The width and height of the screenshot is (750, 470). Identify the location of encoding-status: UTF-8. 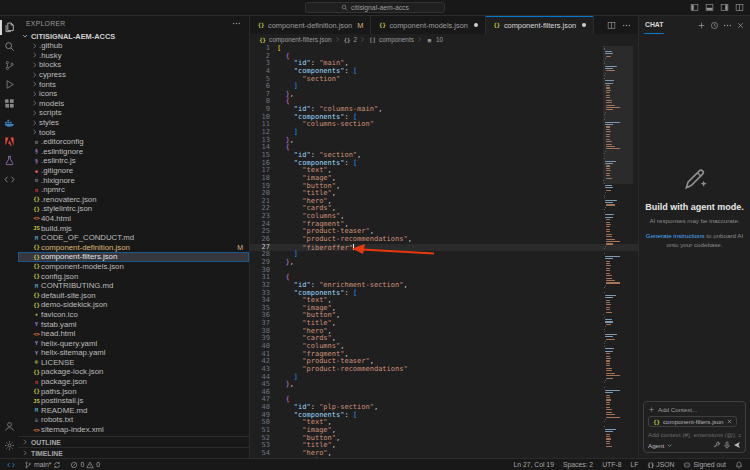
(612, 464).